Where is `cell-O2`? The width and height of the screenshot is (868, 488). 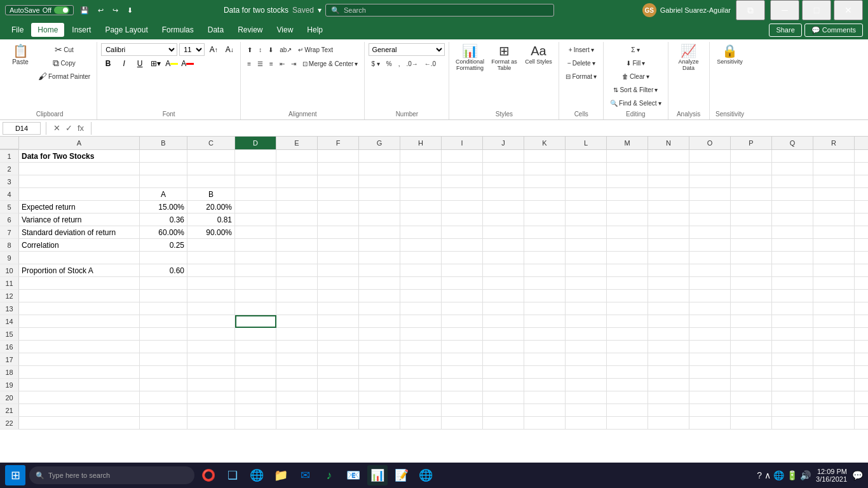 cell-O2 is located at coordinates (710, 169).